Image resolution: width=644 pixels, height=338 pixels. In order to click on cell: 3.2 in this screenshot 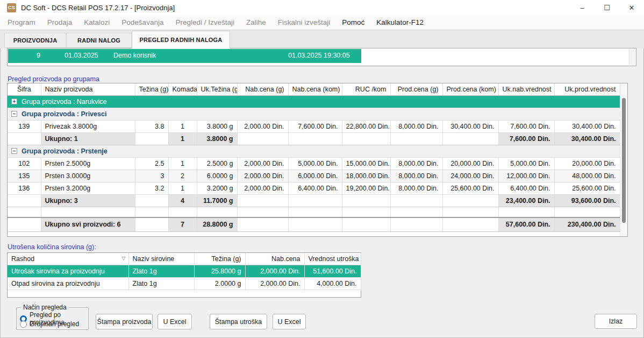, I will do `click(152, 188)`.